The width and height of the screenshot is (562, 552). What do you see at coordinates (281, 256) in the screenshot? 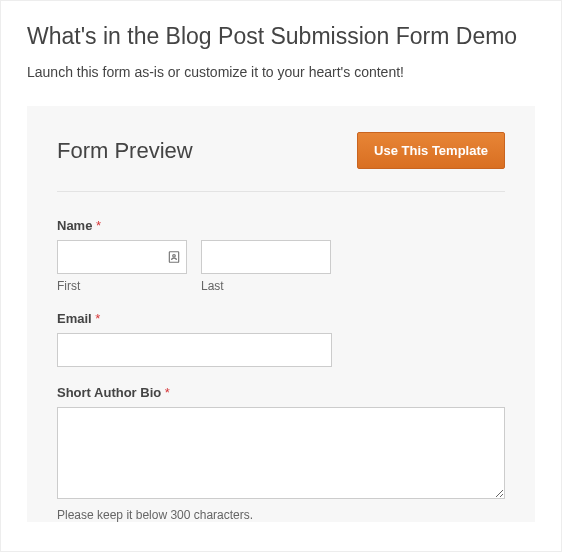
I see `name-field: Name * First L` at bounding box center [281, 256].